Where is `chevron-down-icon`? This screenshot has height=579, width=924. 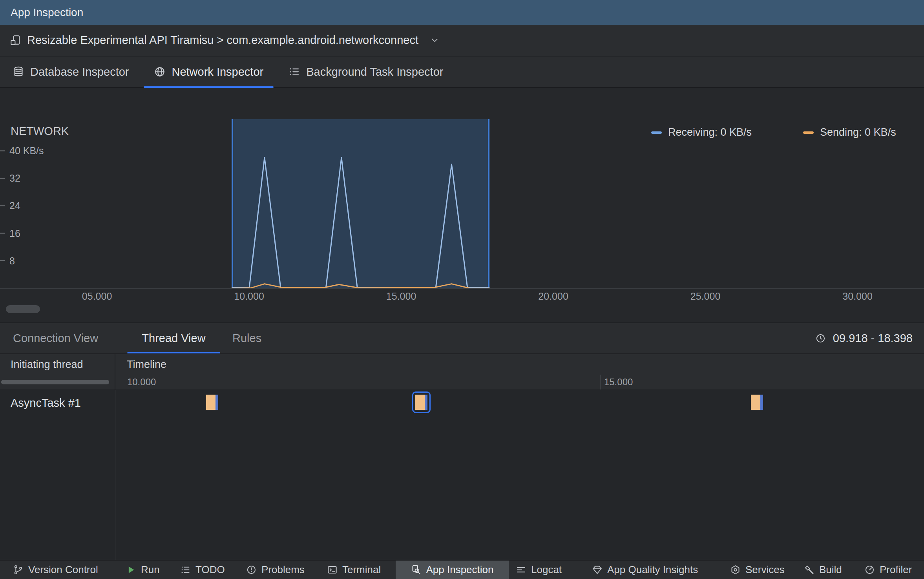 chevron-down-icon is located at coordinates (435, 40).